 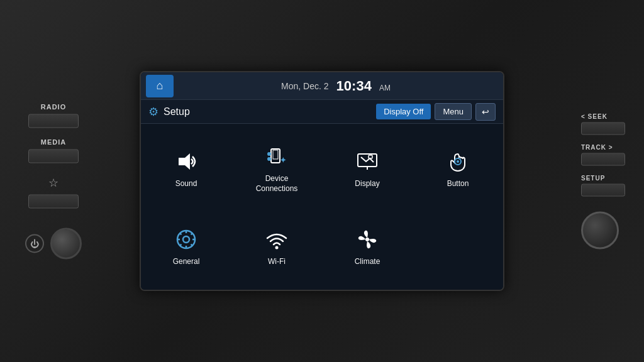 What do you see at coordinates (597, 147) in the screenshot?
I see `track-label: TRACK >` at bounding box center [597, 147].